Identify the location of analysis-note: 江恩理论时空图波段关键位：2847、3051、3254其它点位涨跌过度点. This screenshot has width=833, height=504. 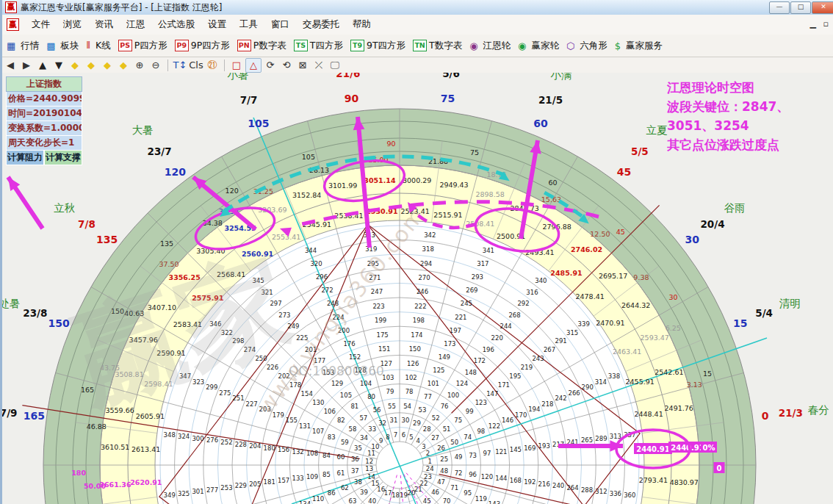
(750, 116).